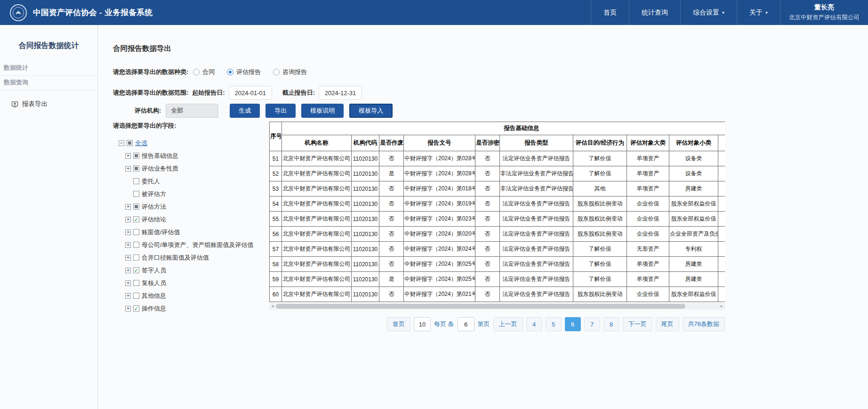  Describe the element at coordinates (141, 143) in the screenshot. I see `tree-label: 全选` at that location.